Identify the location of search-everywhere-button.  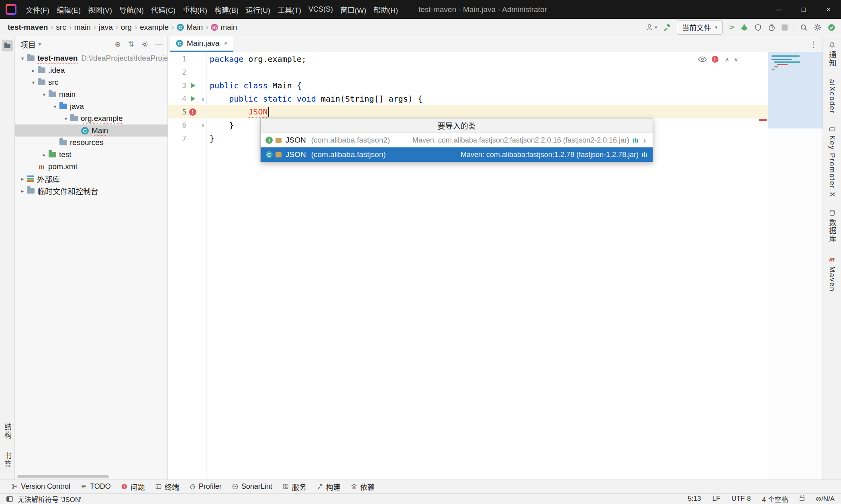
(804, 27).